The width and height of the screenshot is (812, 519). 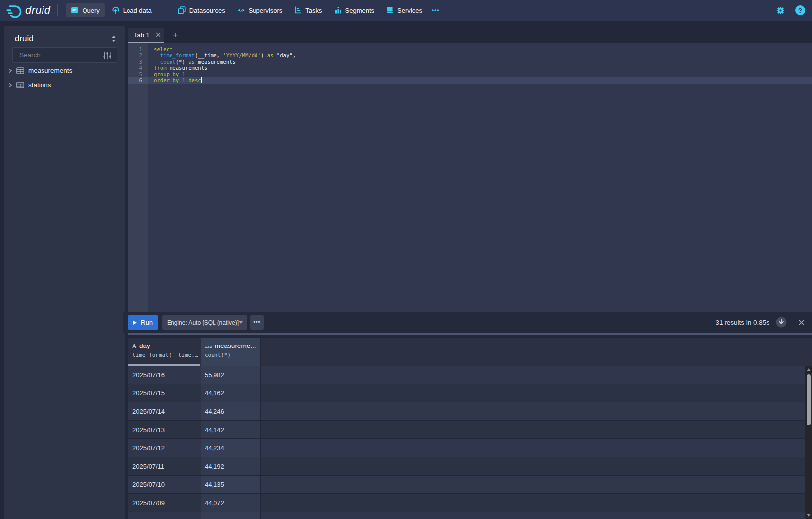 I want to click on column-expression: time_format(__time,…, so click(x=166, y=355).